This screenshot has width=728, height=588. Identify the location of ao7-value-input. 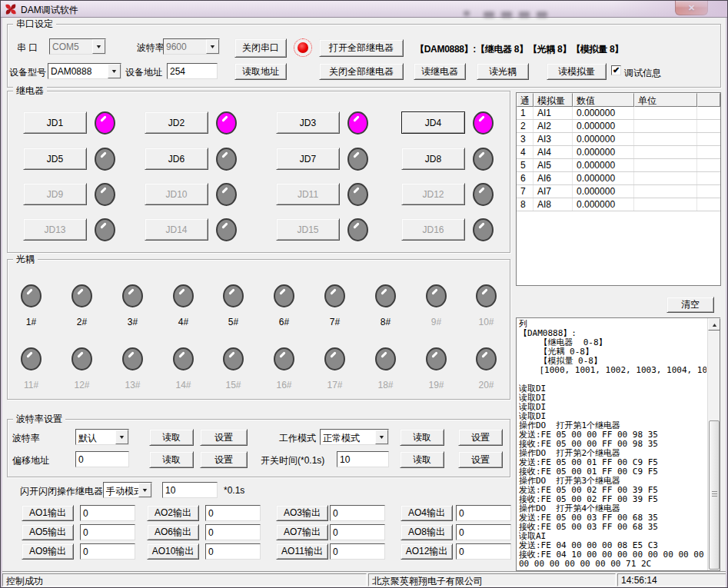
(357, 532).